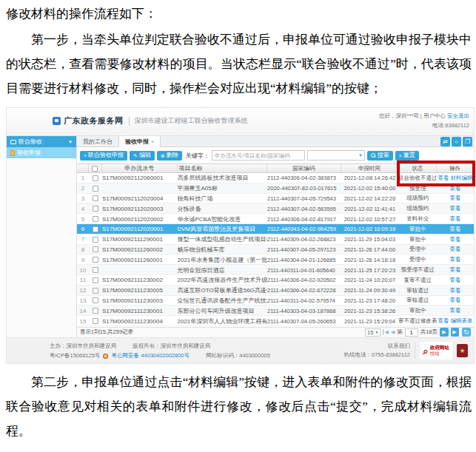  What do you see at coordinates (275, 229) in the screenshot?
I see `table-row: 6S17M00092112020001DVM风管霉菌整治及更换项目2112-44…` at bounding box center [275, 229].